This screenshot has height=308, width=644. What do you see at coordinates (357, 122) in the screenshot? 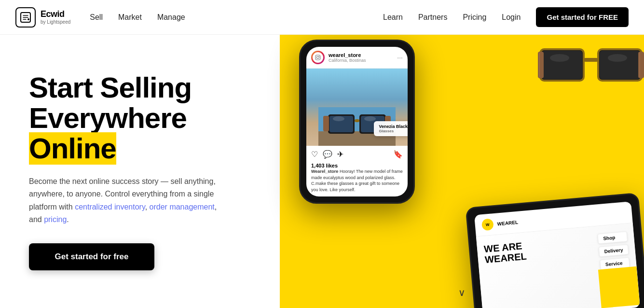
I see `phone-body: wearel_store California, Bostinas ···` at bounding box center [357, 122].